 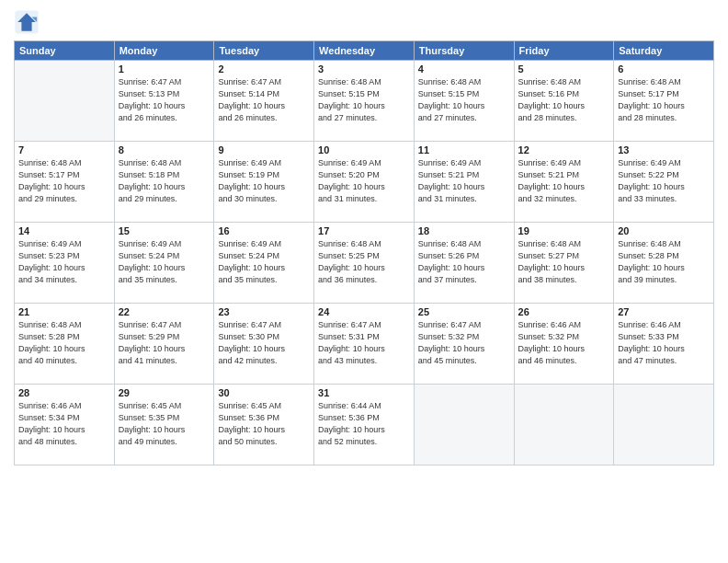 What do you see at coordinates (364, 182) in the screenshot?
I see `day-cell: 10Sunrise: 6:49 AM Sunset: 5:20 PM Dayli…` at bounding box center [364, 182].